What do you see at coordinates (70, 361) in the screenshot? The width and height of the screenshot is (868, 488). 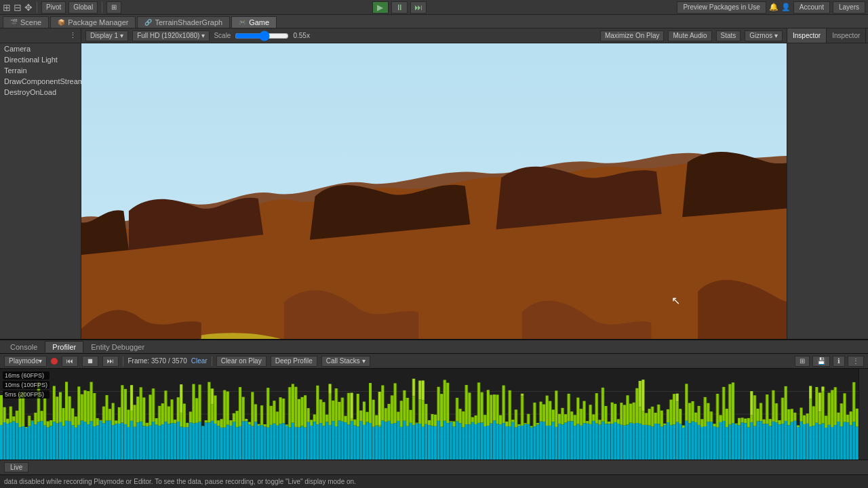 I see `prev-frame-button: ⏮` at bounding box center [70, 361].